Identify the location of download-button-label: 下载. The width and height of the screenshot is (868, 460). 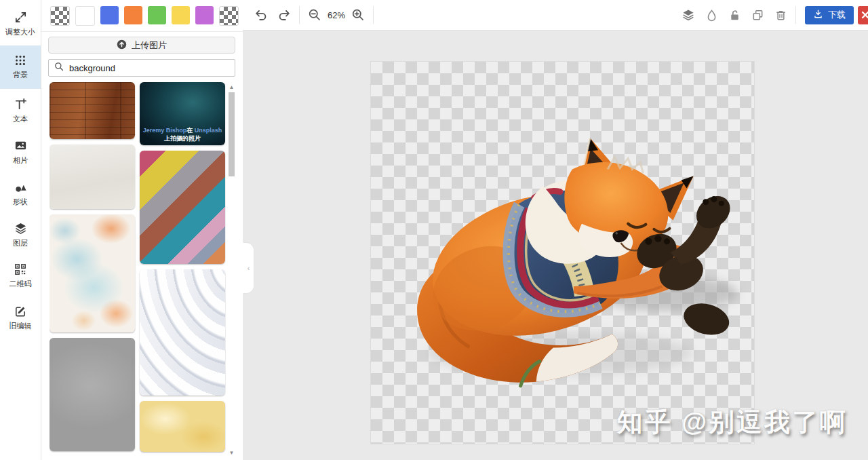
(837, 15).